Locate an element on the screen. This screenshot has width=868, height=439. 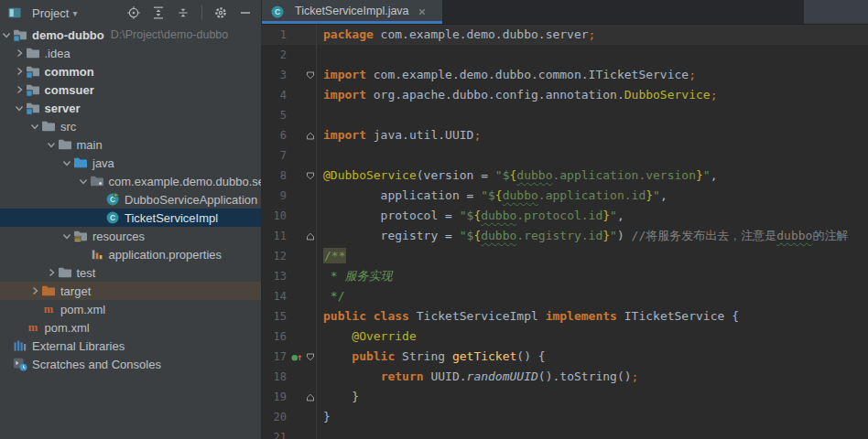
chevron-down-icon: ▾ is located at coordinates (75, 13).